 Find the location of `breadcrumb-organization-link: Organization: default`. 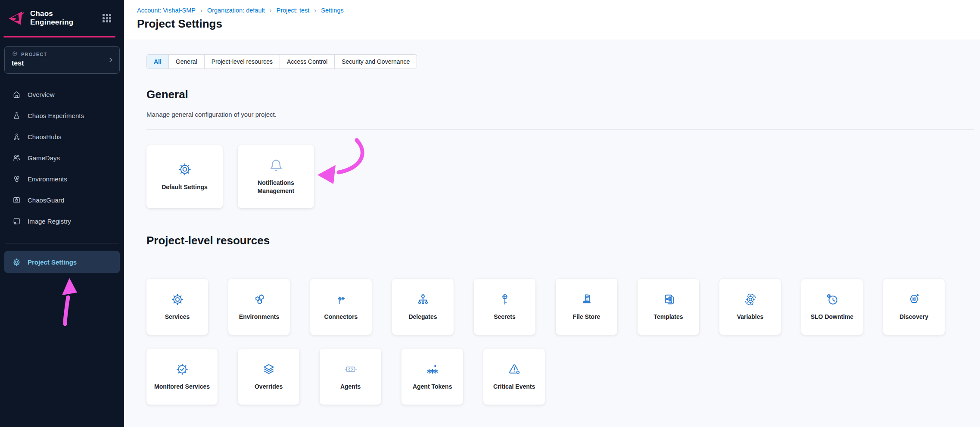

breadcrumb-organization-link: Organization: default is located at coordinates (236, 10).